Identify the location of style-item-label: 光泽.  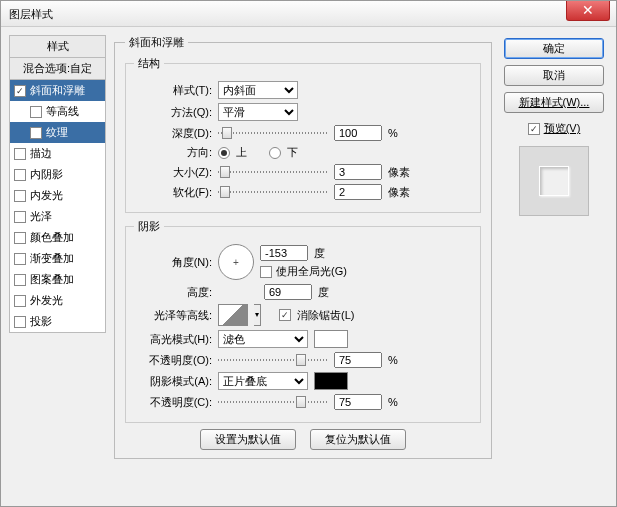
(41, 216).